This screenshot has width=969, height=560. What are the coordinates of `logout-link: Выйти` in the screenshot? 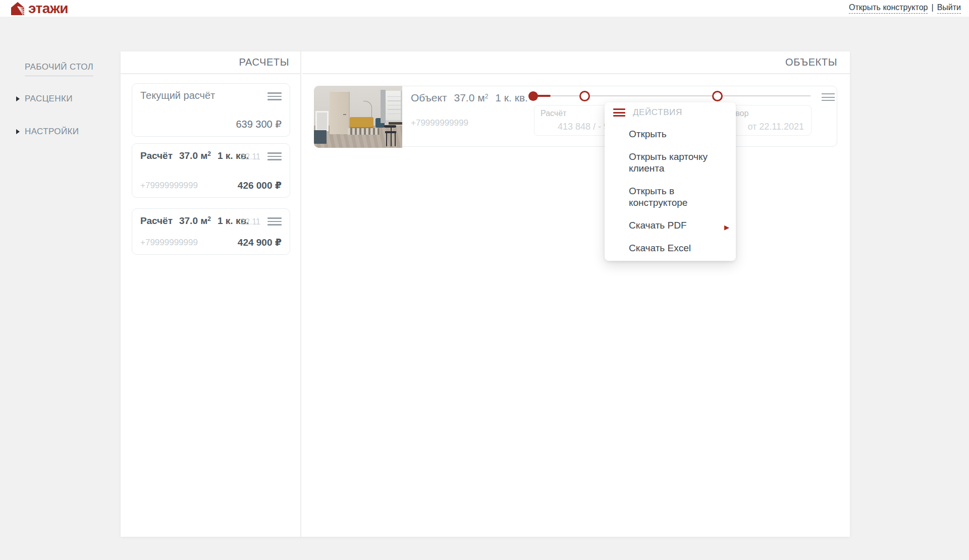 It's located at (949, 8).